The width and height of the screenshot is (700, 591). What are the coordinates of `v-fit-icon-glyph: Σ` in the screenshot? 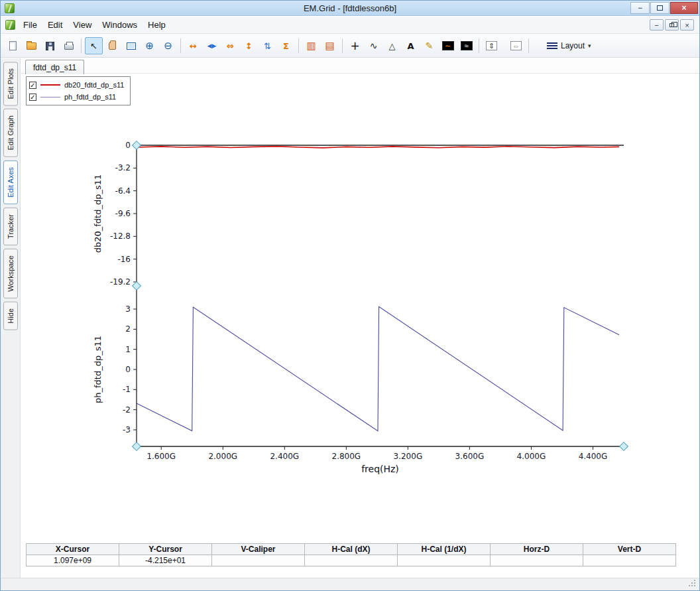 It's located at (286, 46).